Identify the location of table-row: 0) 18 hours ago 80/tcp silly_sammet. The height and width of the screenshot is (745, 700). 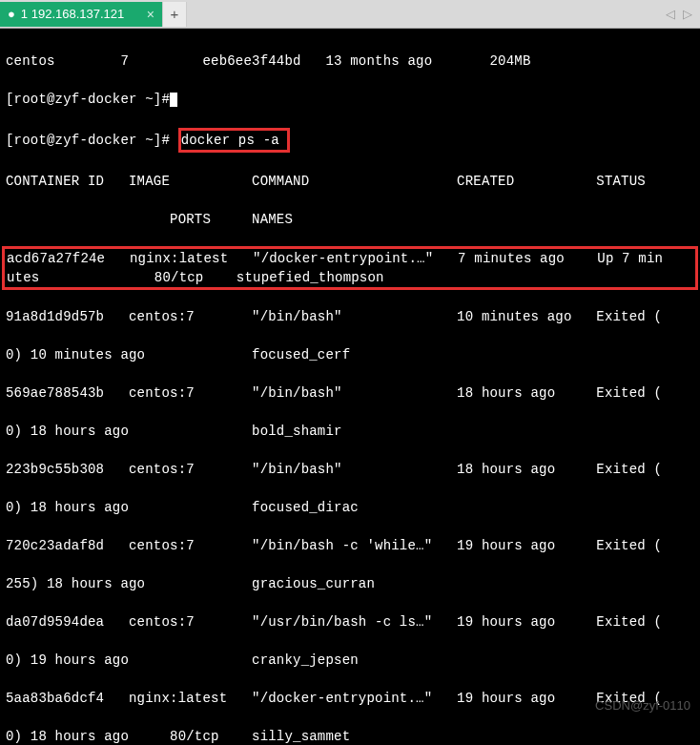
(350, 736).